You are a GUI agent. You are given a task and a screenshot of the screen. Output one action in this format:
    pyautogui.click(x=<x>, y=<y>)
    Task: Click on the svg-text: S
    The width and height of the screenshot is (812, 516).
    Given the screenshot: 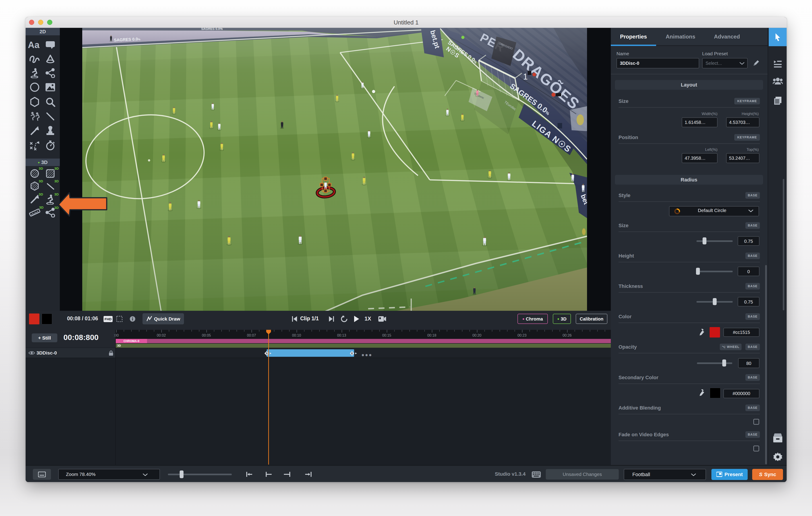 What is the action you would take?
    pyautogui.click(x=267, y=353)
    